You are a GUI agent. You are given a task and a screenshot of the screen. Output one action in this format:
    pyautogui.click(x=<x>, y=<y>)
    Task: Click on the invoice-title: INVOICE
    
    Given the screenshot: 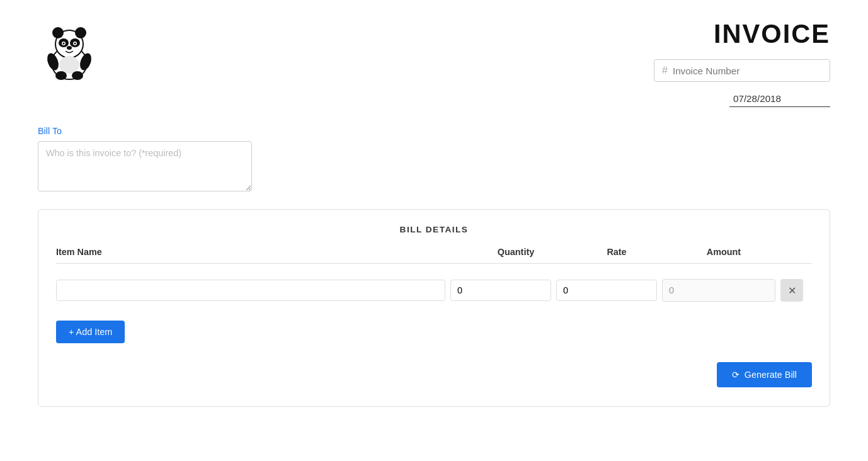 What is the action you would take?
    pyautogui.click(x=742, y=34)
    